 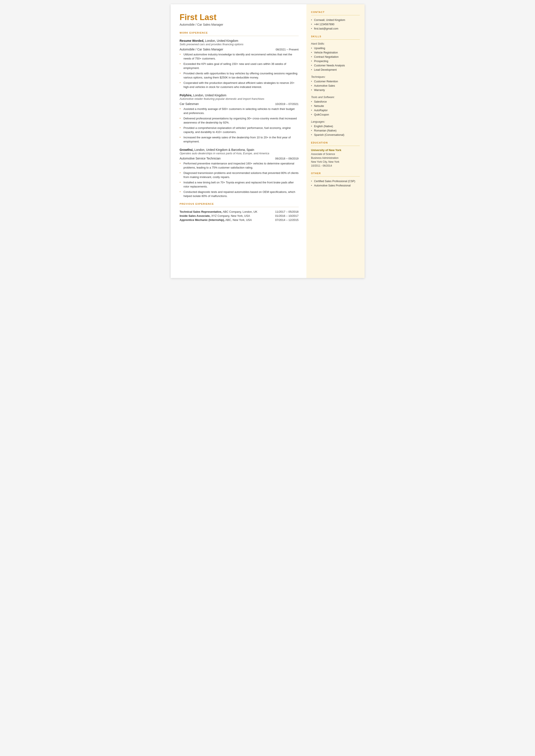 I want to click on right-column: CONTACT Cornwall, United Kingdom +44 123…, so click(x=335, y=141).